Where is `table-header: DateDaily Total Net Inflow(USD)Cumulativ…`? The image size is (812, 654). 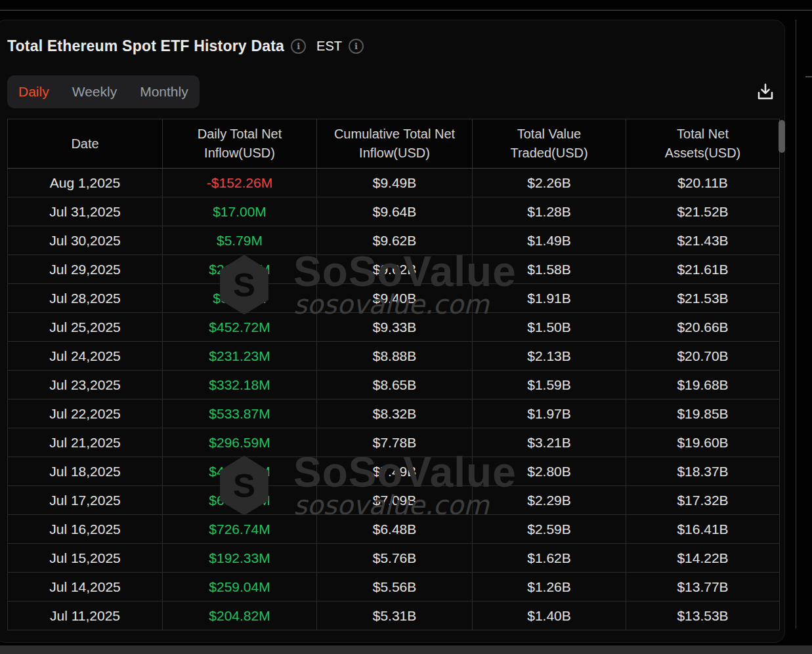 table-header: DateDaily Total Net Inflow(USD)Cumulativ… is located at coordinates (394, 144).